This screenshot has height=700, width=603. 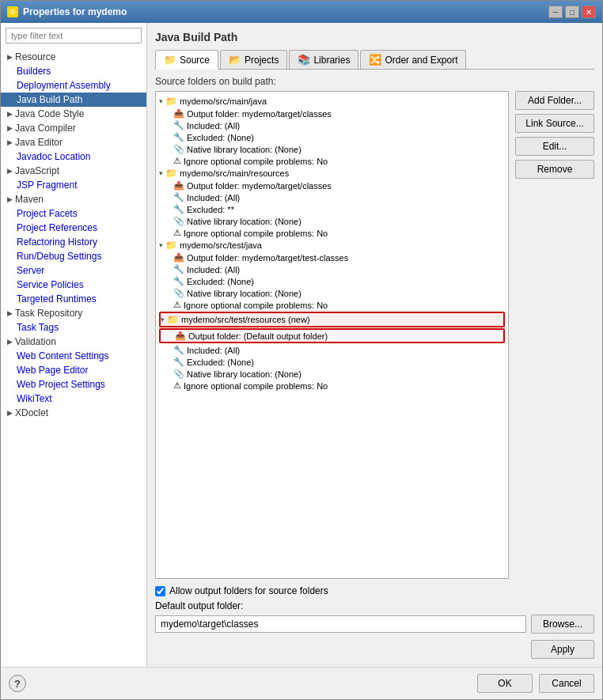 I want to click on sidebar-item-task-tags: Task Tags, so click(x=74, y=327).